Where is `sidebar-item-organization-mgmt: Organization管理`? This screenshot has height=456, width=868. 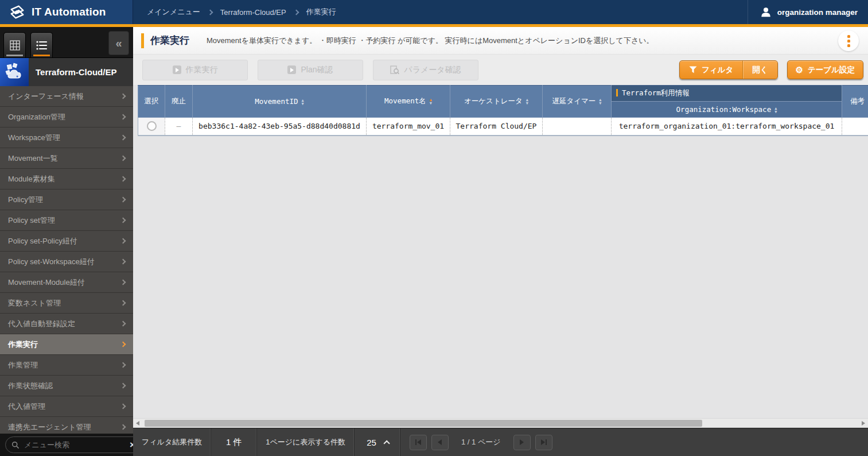 sidebar-item-organization-mgmt: Organization管理 is located at coordinates (67, 117).